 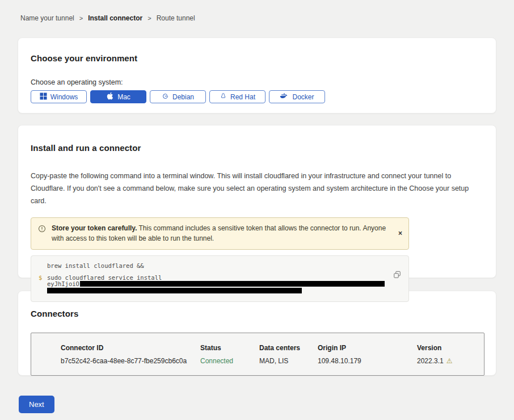 What do you see at coordinates (220, 234) in the screenshot?
I see `token-warning-banner: Store your token carefully.This command …` at bounding box center [220, 234].